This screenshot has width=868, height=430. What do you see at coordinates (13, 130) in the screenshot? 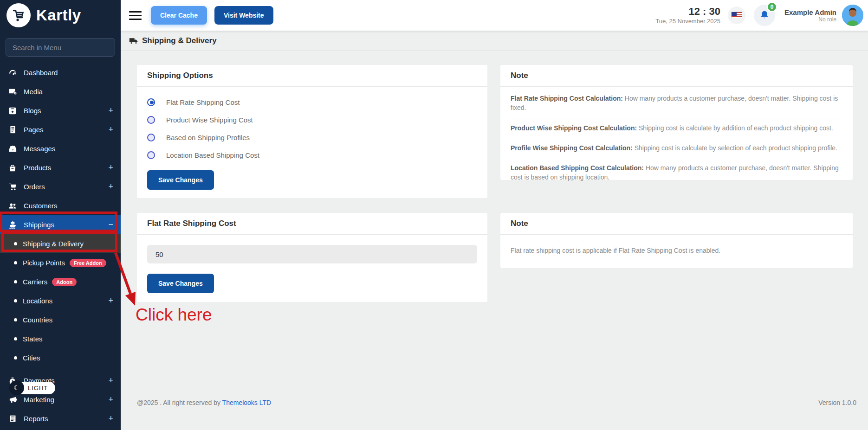
I see `pages-icon` at bounding box center [13, 130].